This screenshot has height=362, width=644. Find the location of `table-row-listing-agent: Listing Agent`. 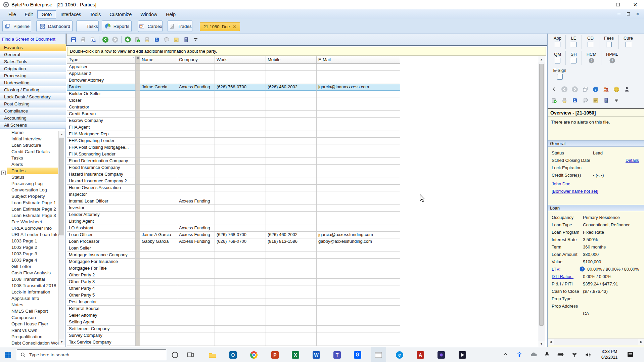

table-row-listing-agent: Listing Agent is located at coordinates (303, 222).